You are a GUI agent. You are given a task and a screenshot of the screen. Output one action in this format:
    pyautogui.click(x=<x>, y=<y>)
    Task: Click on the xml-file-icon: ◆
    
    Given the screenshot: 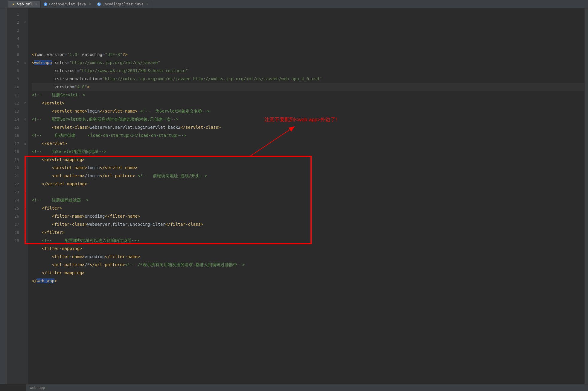 What is the action you would take?
    pyautogui.click(x=13, y=4)
    